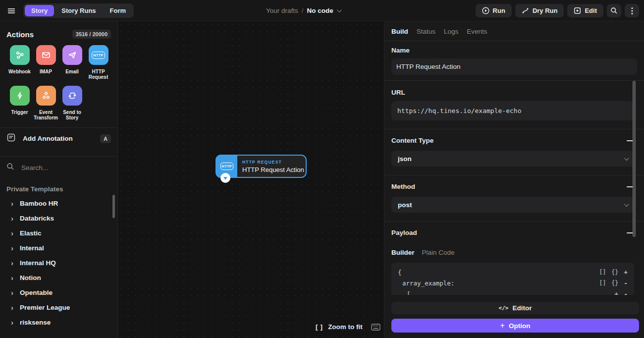 This screenshot has height=338, width=644. I want to click on editor-button: </> Editor, so click(515, 308).